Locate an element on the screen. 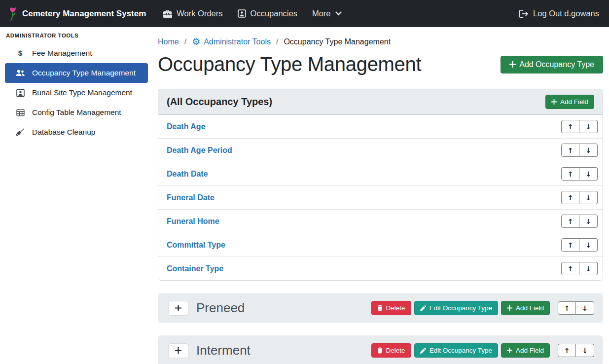 The image size is (609, 364). field-link-committal-type: Committal Type is located at coordinates (196, 245).